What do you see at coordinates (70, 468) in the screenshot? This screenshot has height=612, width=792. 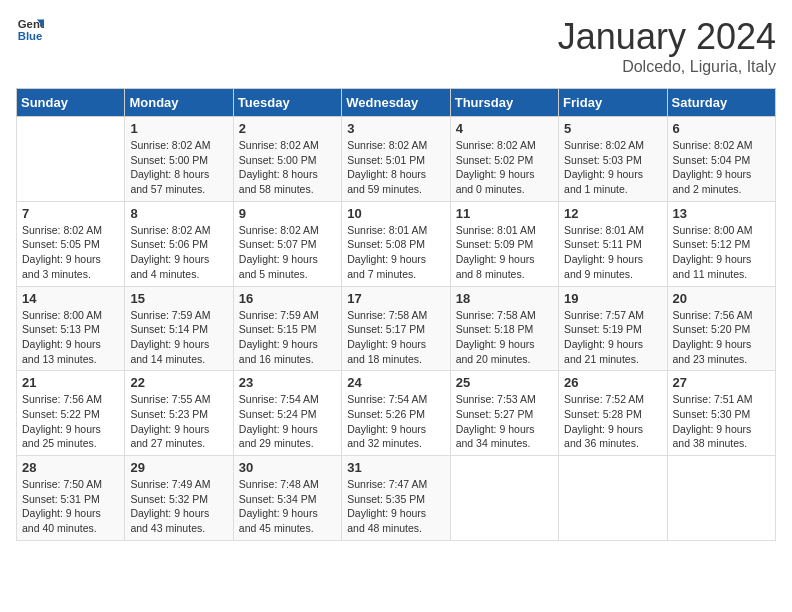 I see `day-number: 28` at bounding box center [70, 468].